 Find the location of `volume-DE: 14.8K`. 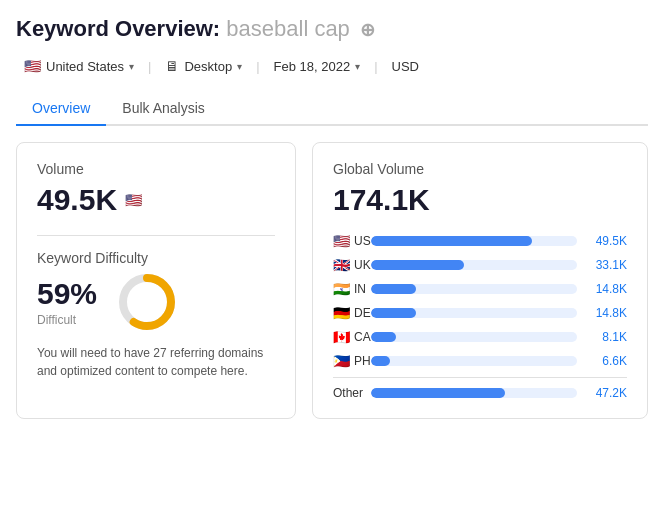

volume-DE: 14.8K is located at coordinates (606, 313).